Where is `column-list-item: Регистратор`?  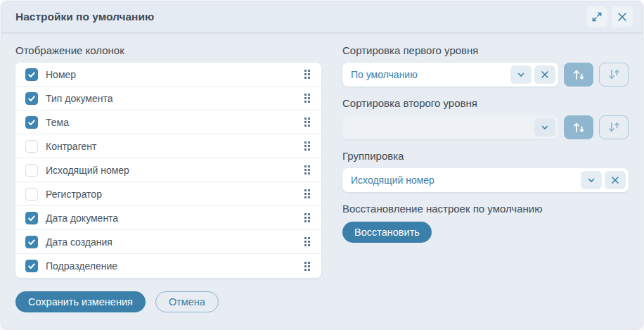 column-list-item: Регистратор is located at coordinates (169, 194).